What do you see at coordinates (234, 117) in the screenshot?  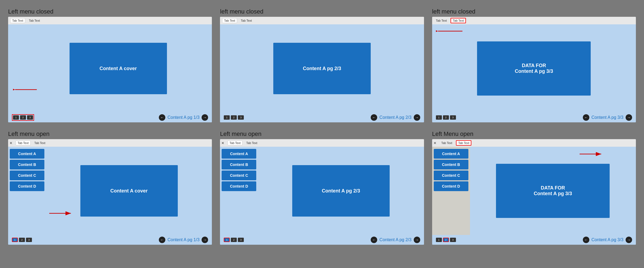 I see `dot-2-top-mid: 2` at bounding box center [234, 117].